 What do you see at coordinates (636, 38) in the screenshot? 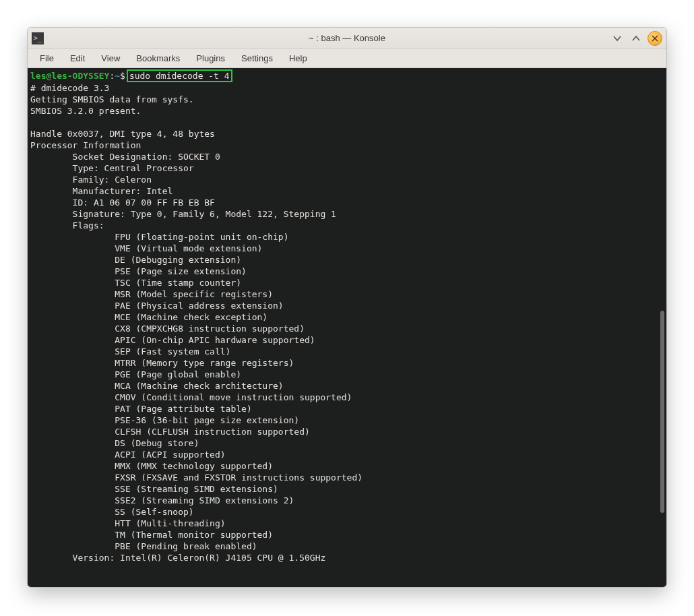
I see `window-controls` at bounding box center [636, 38].